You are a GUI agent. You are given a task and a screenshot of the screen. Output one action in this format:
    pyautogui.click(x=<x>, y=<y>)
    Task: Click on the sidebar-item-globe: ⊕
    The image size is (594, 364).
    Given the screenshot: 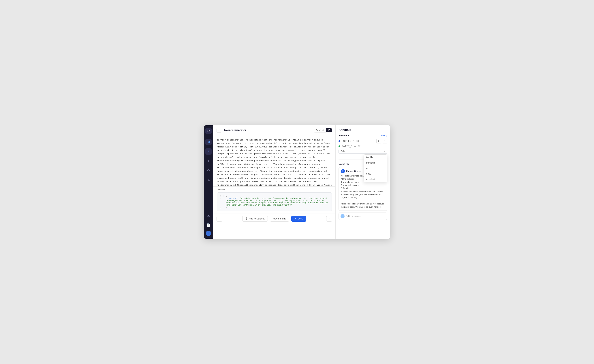 What is the action you would take?
    pyautogui.click(x=209, y=180)
    